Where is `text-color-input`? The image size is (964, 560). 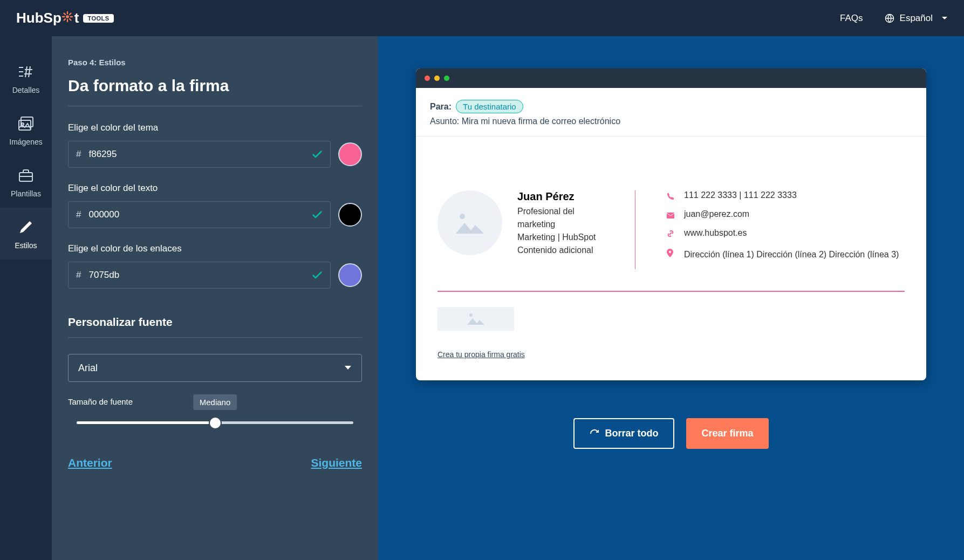 text-color-input is located at coordinates (200, 215).